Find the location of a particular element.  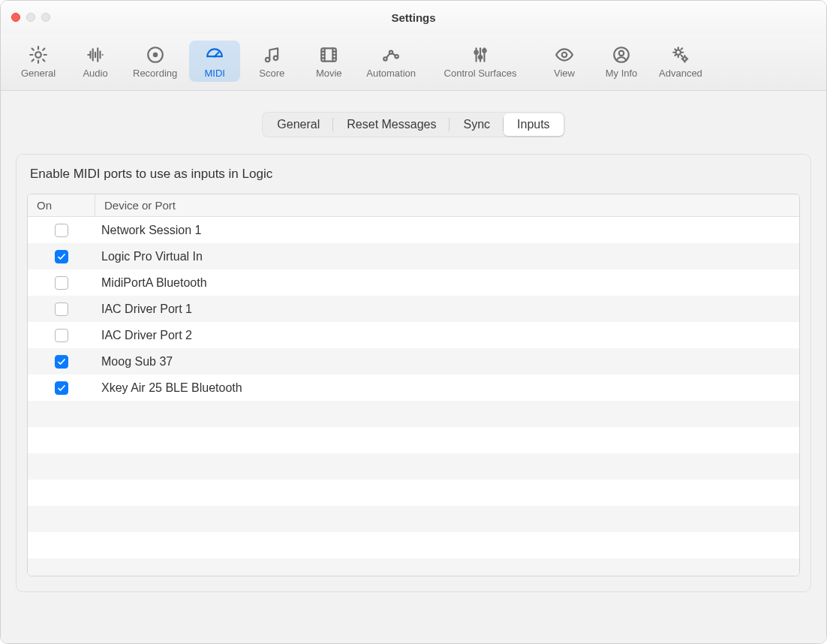

toolbar-item-label: MIDI is located at coordinates (215, 74).